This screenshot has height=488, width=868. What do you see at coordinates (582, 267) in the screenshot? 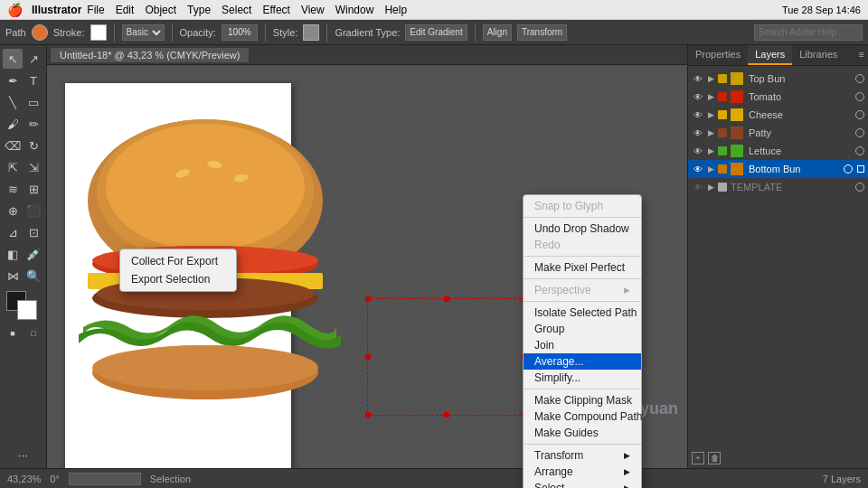
I see `ctx-make-pixel-perfect: Make Pixel Perfect` at bounding box center [582, 267].